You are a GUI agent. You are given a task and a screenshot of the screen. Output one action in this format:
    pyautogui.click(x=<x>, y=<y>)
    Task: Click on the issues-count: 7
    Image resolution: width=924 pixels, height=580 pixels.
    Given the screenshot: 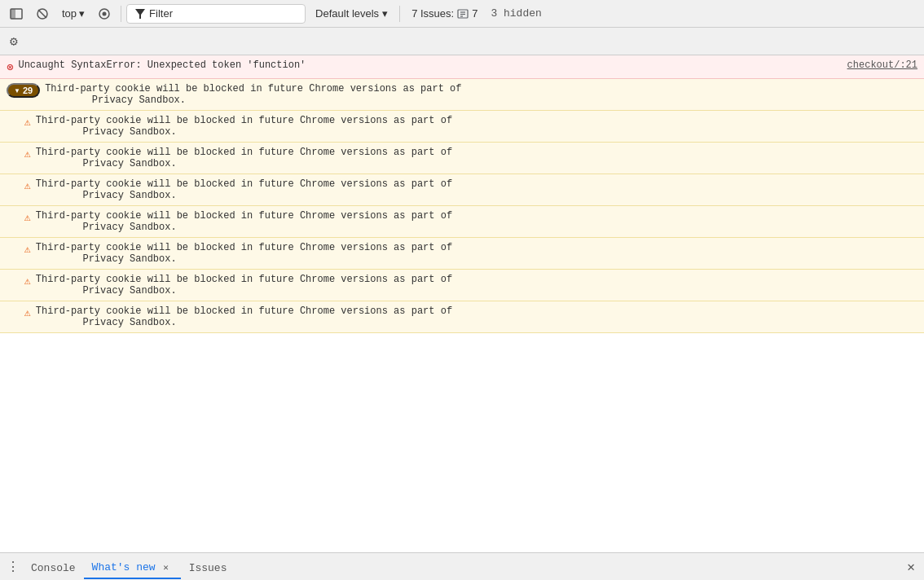 What is the action you would take?
    pyautogui.click(x=474, y=13)
    